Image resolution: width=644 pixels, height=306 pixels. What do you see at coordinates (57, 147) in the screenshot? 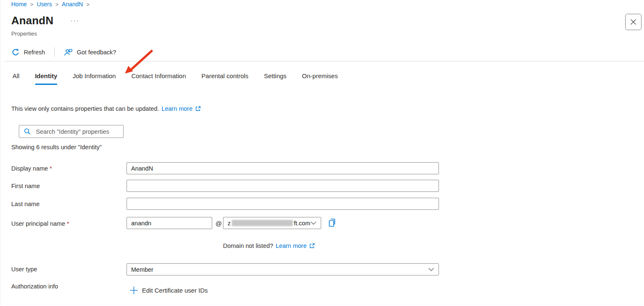
I see `search-results-count: Showing 6 results under "Identity"` at bounding box center [57, 147].